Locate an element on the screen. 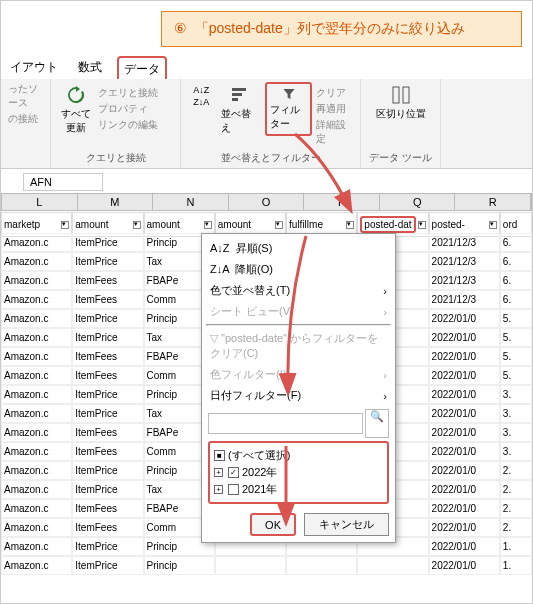 Image resolution: width=533 pixels, height=604 pixels. advanced-link: 詳細設定 is located at coordinates (334, 132).